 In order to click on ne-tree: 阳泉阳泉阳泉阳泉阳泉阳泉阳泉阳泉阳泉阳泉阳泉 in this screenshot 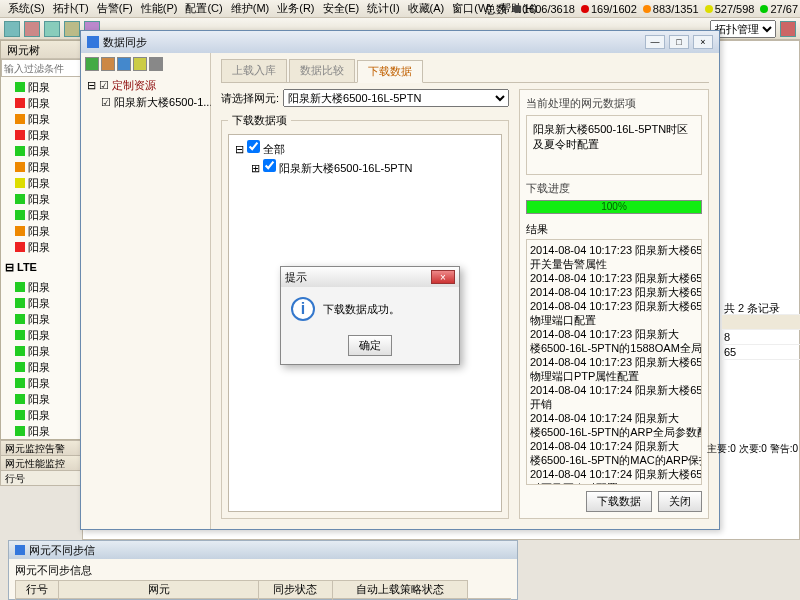, I will do `click(41, 167)`.